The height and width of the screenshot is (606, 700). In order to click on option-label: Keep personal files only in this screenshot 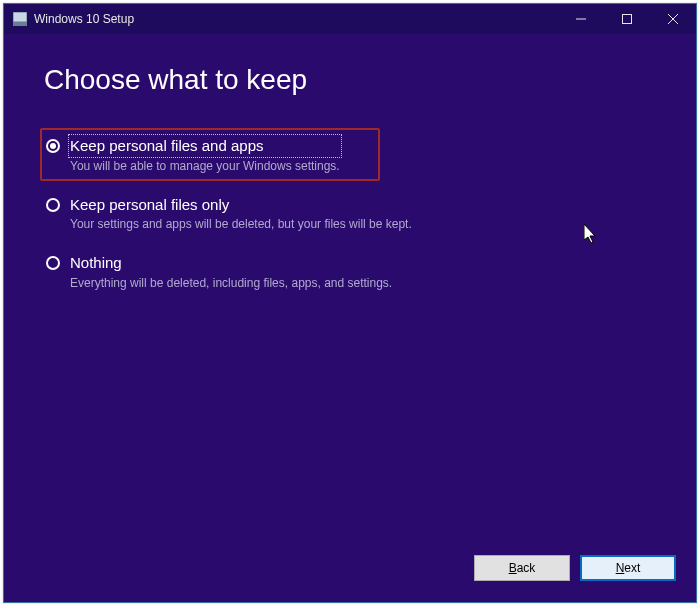, I will do `click(241, 205)`.